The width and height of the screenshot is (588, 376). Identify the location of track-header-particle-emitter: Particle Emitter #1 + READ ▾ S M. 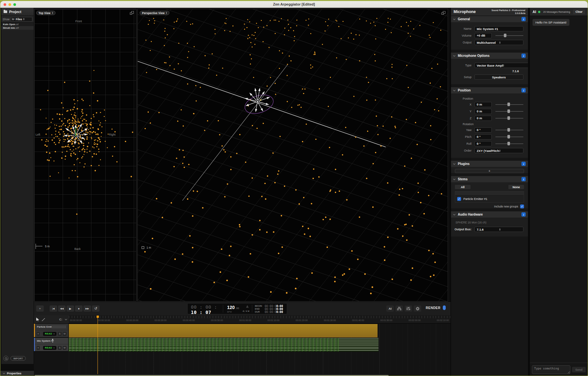
(51, 331).